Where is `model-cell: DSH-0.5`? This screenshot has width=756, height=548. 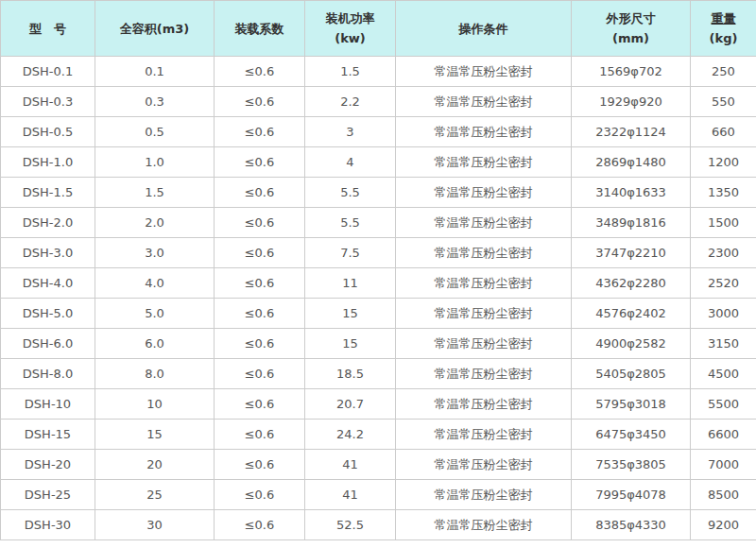 model-cell: DSH-0.5 is located at coordinates (48, 132).